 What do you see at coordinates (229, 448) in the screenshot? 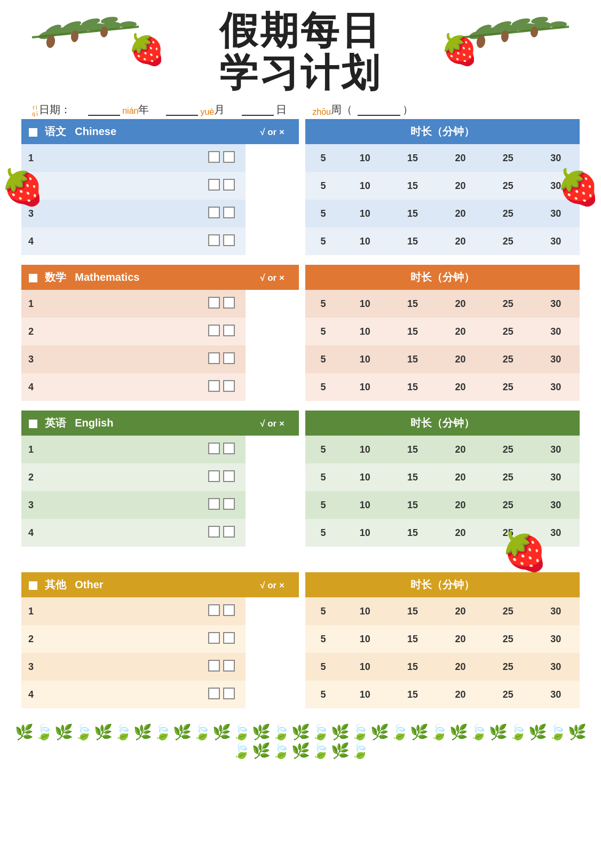
I see `checkbox-e1b` at bounding box center [229, 448].